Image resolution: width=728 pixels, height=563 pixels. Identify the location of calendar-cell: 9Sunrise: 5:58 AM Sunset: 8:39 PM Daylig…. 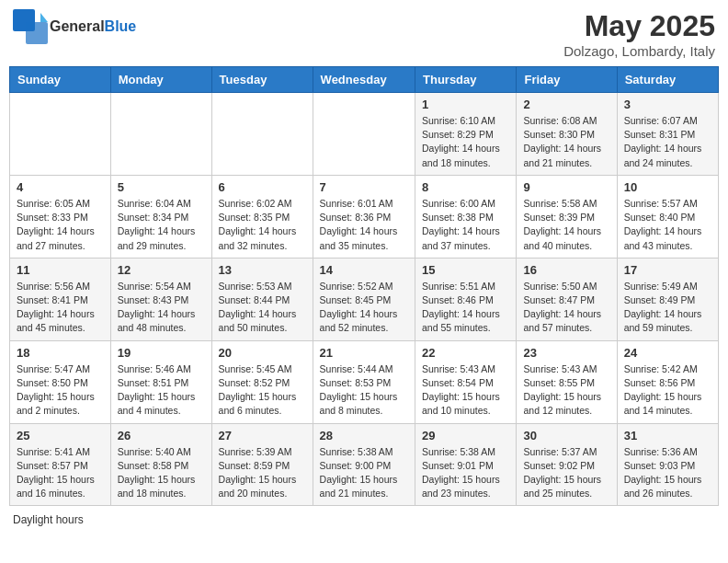
(566, 216).